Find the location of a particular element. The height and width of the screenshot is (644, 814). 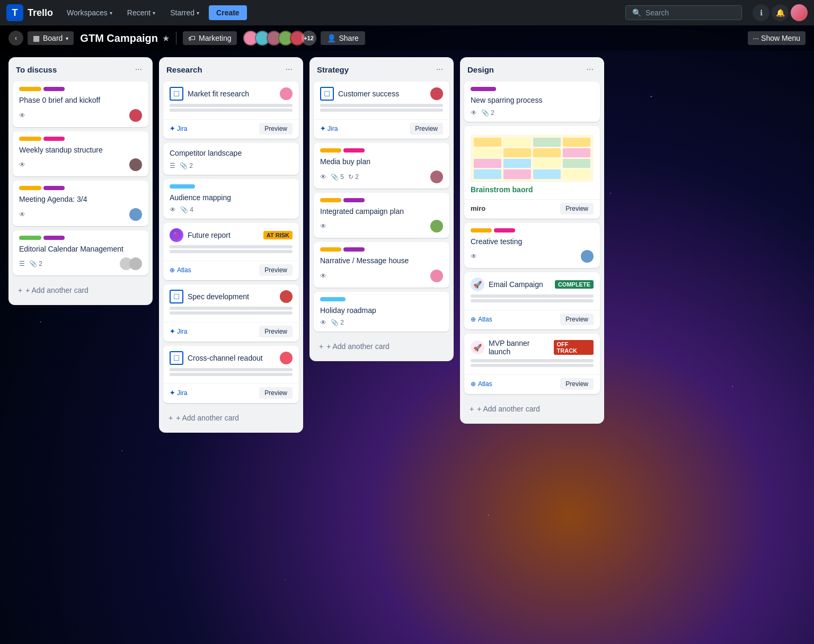

card-cross-channel: □ Cross-channel readout ✦ Jira is located at coordinates (231, 374).